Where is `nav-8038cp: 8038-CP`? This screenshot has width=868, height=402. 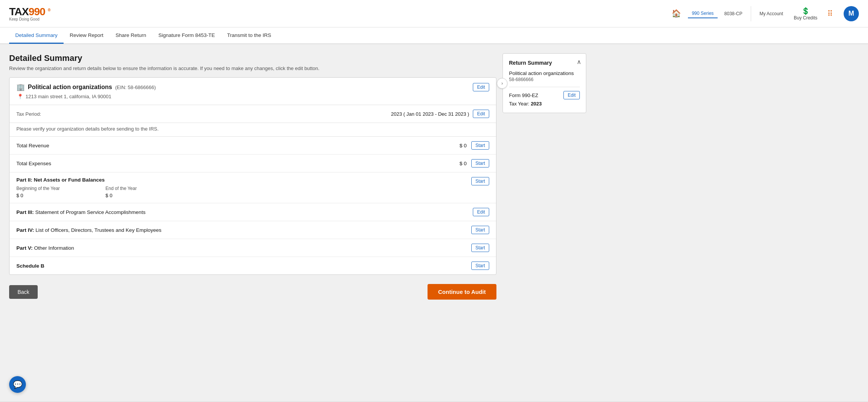
nav-8038cp: 8038-CP is located at coordinates (733, 14).